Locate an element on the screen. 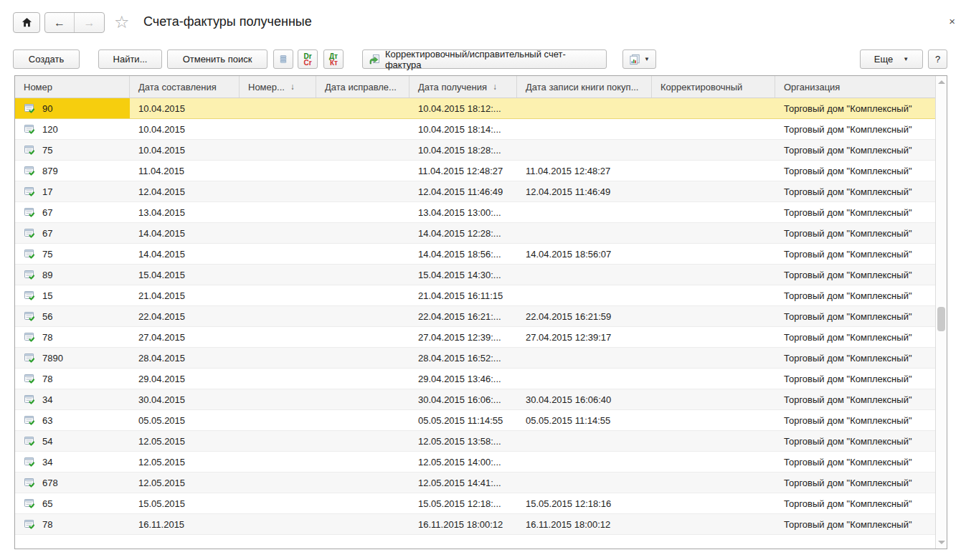 The width and height of the screenshot is (966, 560). cell-book-entry-date: 30.04.2015 16:06:40 is located at coordinates (584, 399).